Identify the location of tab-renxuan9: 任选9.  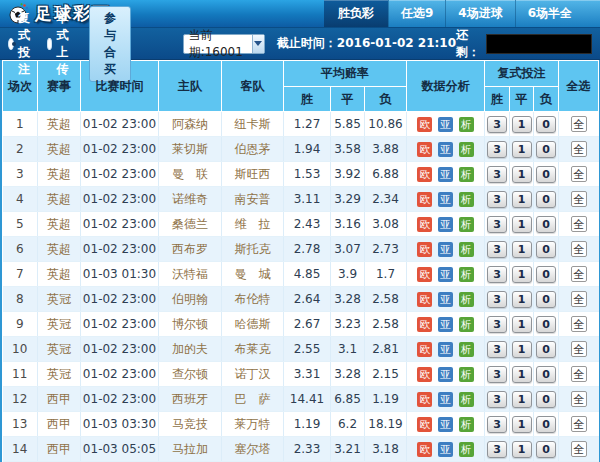
(416, 14).